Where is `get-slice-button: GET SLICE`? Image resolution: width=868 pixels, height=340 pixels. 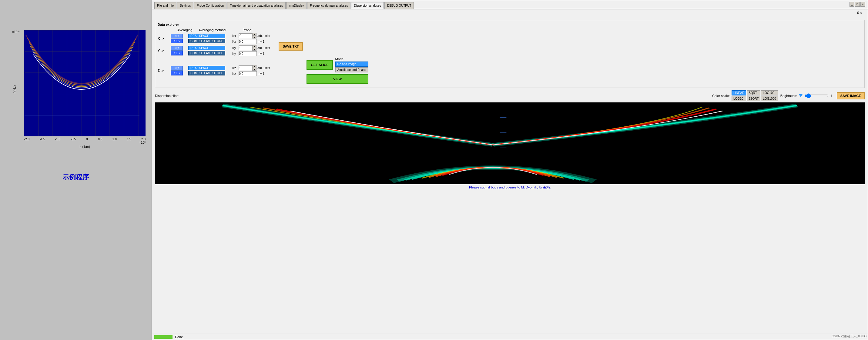 get-slice-button: GET SLICE is located at coordinates (319, 65).